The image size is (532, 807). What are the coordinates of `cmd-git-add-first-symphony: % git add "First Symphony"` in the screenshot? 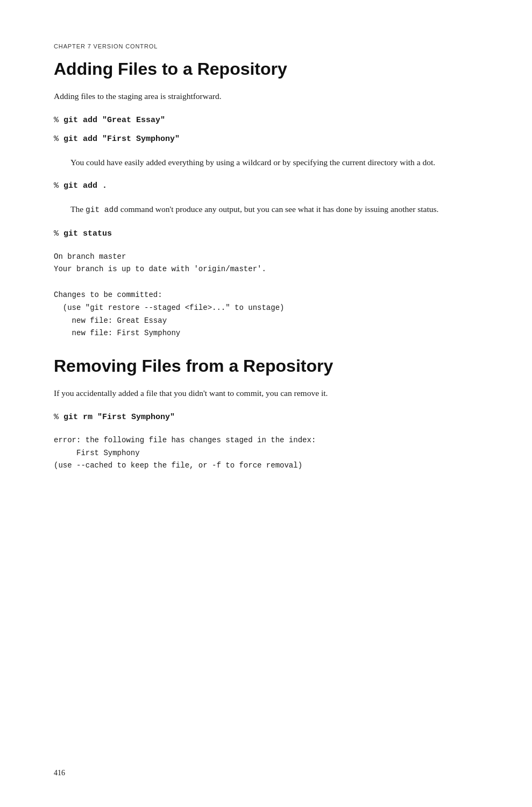 It's located at (266, 139).